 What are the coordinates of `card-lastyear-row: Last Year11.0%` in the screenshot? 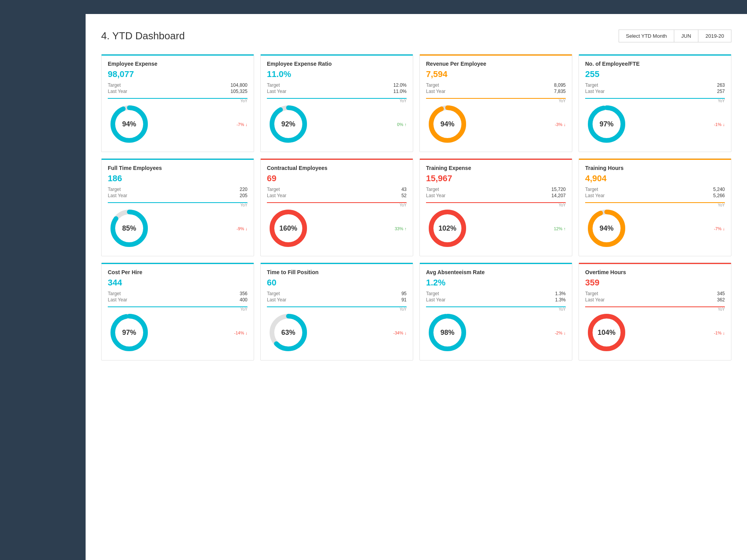 It's located at (337, 91).